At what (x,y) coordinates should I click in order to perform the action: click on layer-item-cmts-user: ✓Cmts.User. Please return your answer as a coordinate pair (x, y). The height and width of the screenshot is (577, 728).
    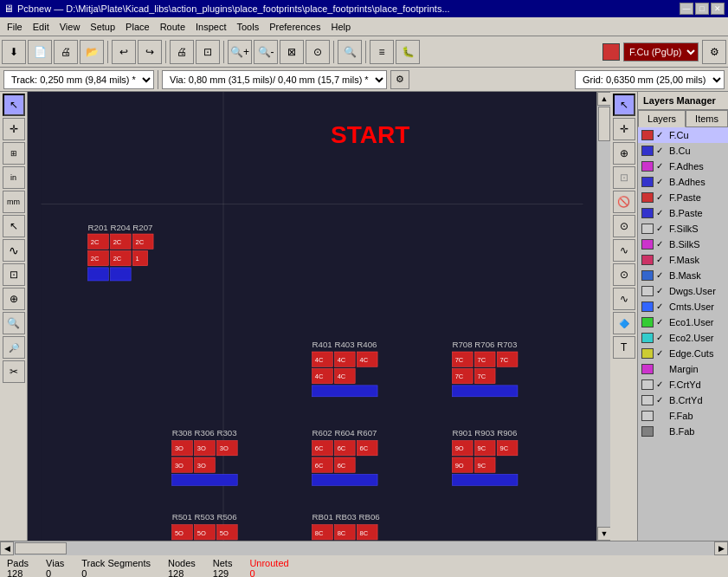
    Looking at the image, I should click on (683, 307).